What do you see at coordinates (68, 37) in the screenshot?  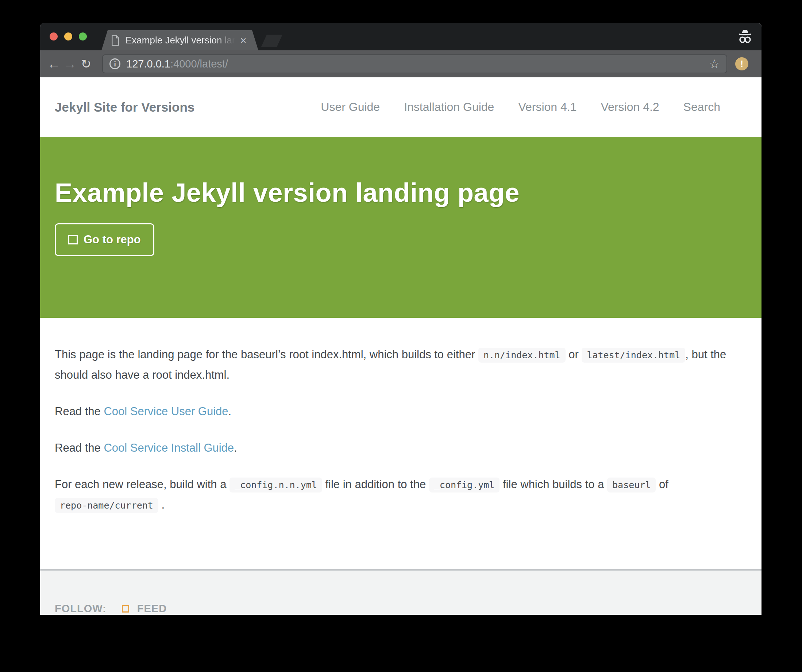 I see `window-controls` at bounding box center [68, 37].